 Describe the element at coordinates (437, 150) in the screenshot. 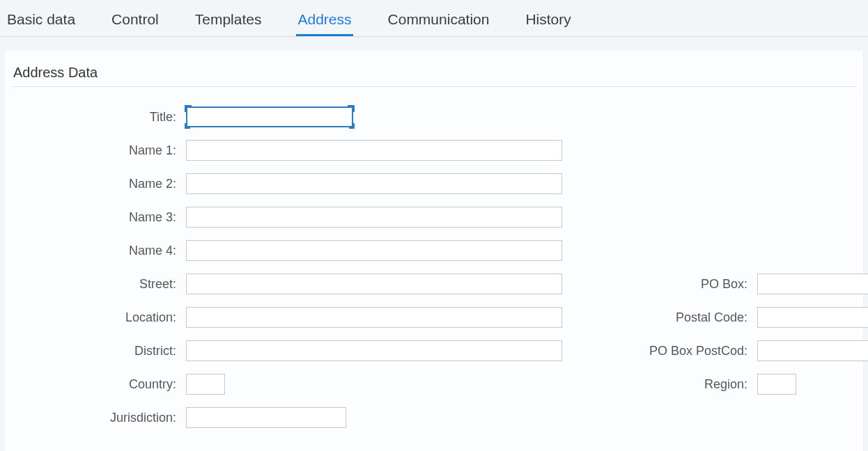

I see `row-name1: Name 1:` at that location.